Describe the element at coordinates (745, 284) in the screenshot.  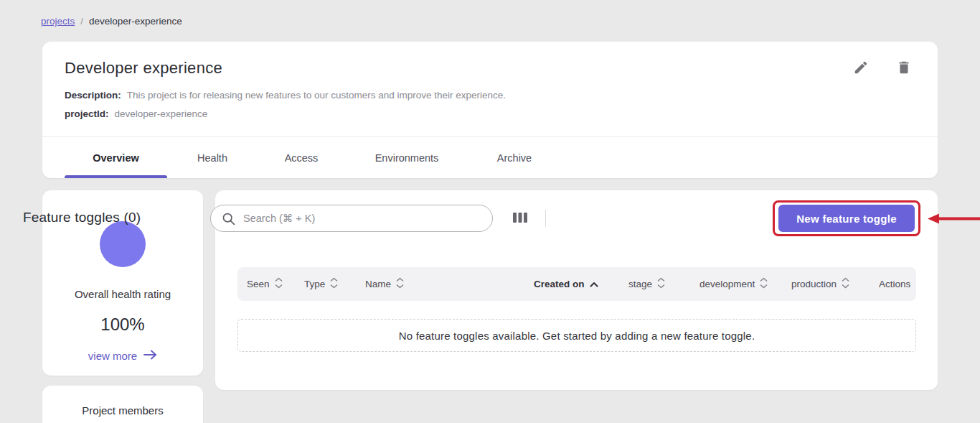
I see `column-header-development: development` at that location.